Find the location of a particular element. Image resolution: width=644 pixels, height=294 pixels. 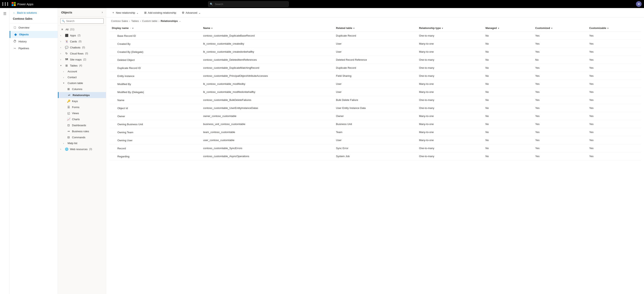

objects-nav-forms: ☰ Forms is located at coordinates (82, 107).